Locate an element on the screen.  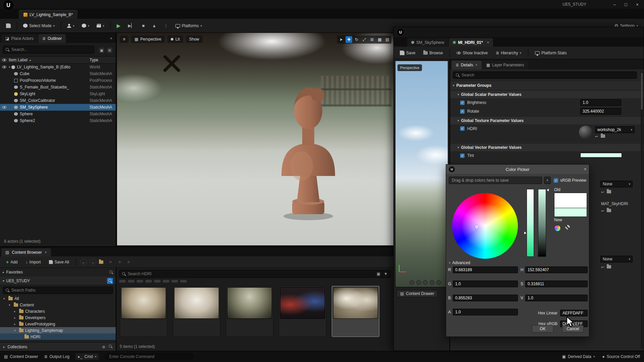
platform-stats-button: Platform Stats is located at coordinates (551, 53).